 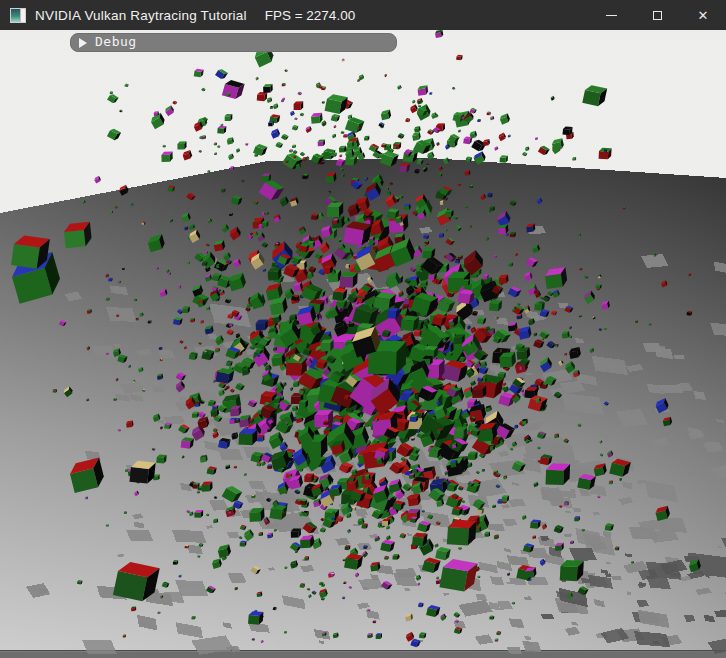 What do you see at coordinates (612, 16) in the screenshot?
I see `minimize-icon` at bounding box center [612, 16].